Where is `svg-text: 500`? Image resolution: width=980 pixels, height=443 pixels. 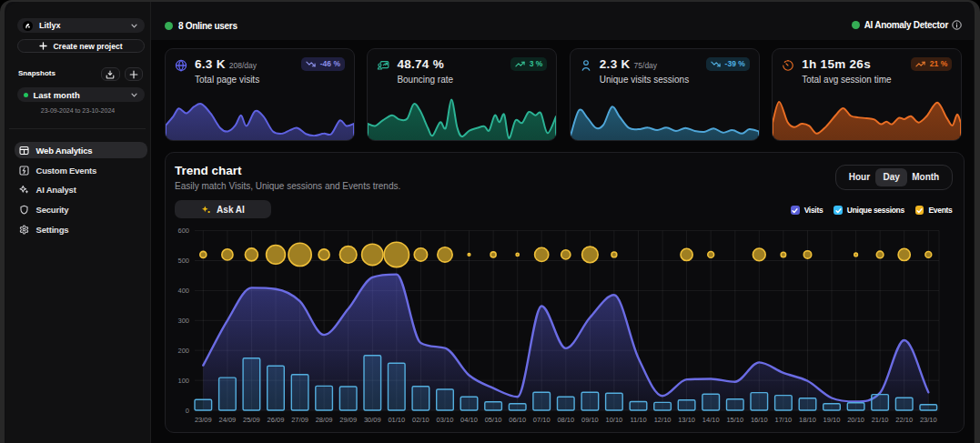
svg-text: 500 is located at coordinates (184, 260).